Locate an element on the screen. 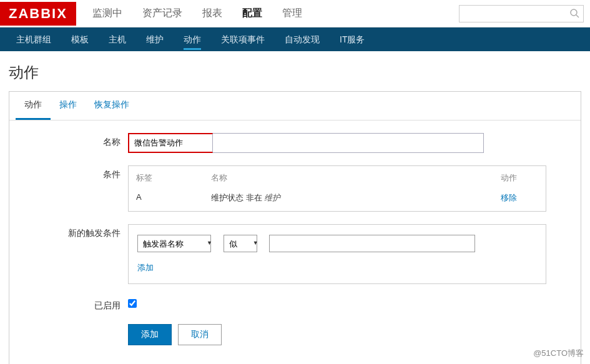 This screenshot has height=364, width=590. row-enabled: 已启用 is located at coordinates (295, 304).